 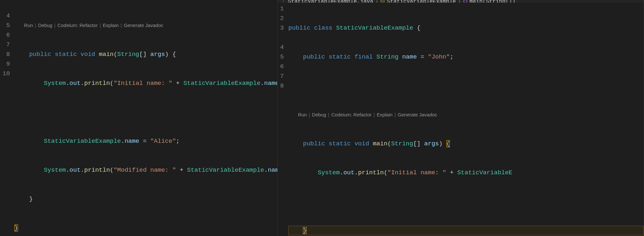 What do you see at coordinates (460, 1) in the screenshot?
I see `breadcrumb: StaticVariableExample.java › C StaticVar…` at bounding box center [460, 1].